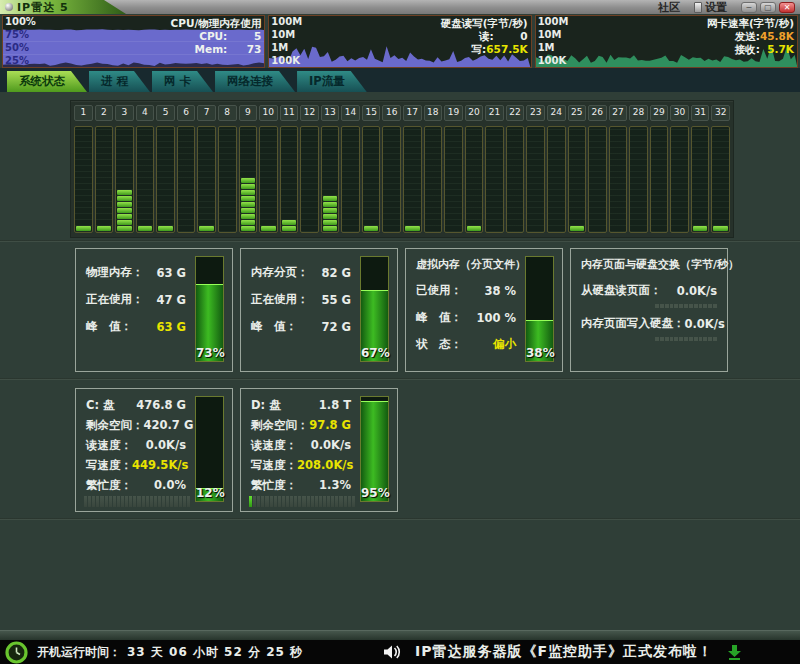 The width and height of the screenshot is (800, 664). What do you see at coordinates (280, 426) in the screenshot?
I see `row-label: 剩余空间：` at bounding box center [280, 426].